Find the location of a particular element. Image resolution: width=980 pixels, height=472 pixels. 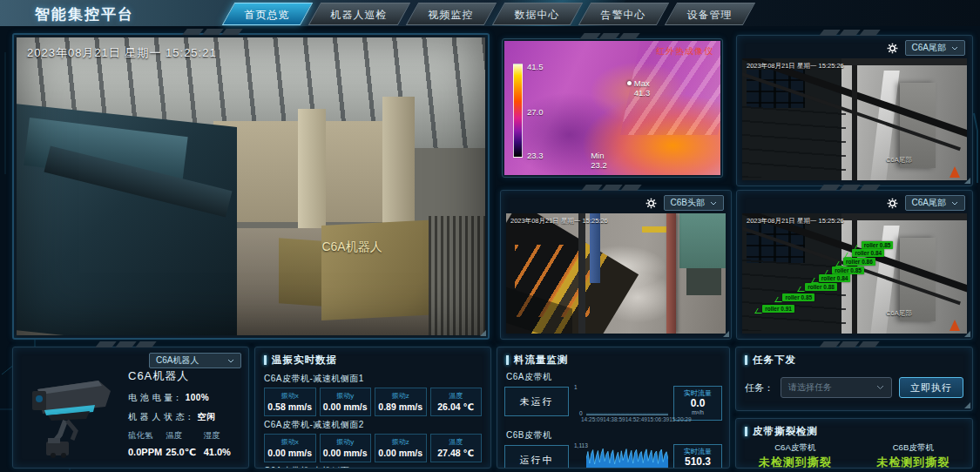

tab-data-center: 数据中心 is located at coordinates (537, 14).